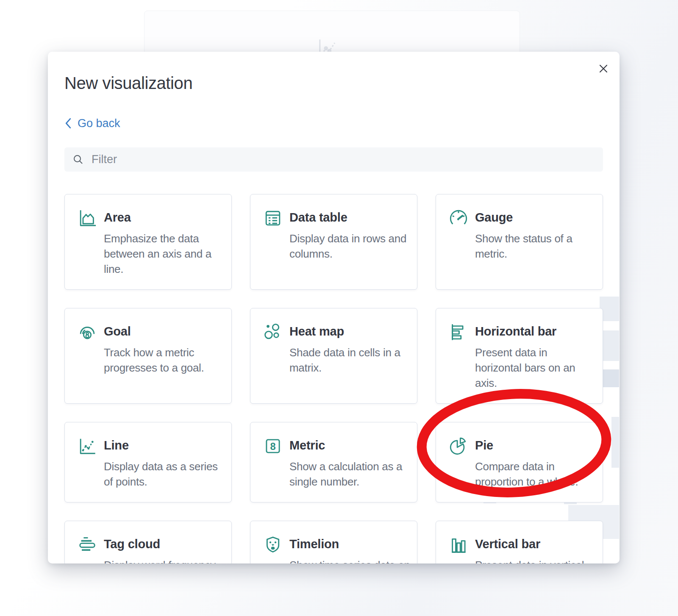 The height and width of the screenshot is (616, 678). What do you see at coordinates (536, 331) in the screenshot?
I see `vis-type-title: Horizontal bar` at bounding box center [536, 331].